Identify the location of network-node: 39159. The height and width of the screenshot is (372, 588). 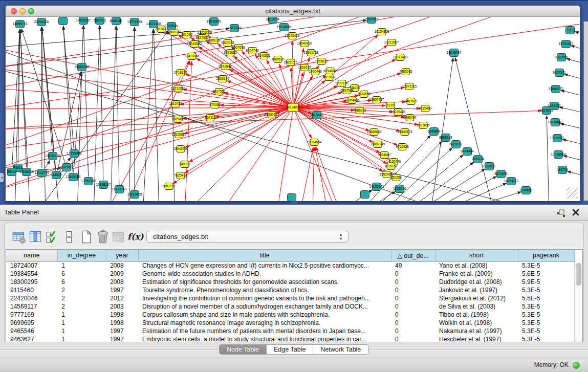
(12, 172).